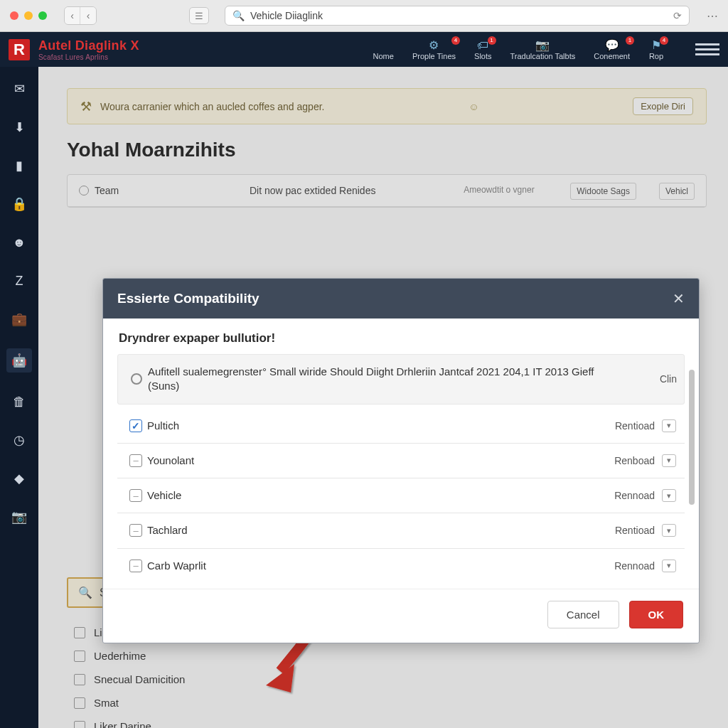 Image resolution: width=728 pixels, height=728 pixels. Describe the element at coordinates (19, 402) in the screenshot. I see `trash-icon: 🗑` at that location.